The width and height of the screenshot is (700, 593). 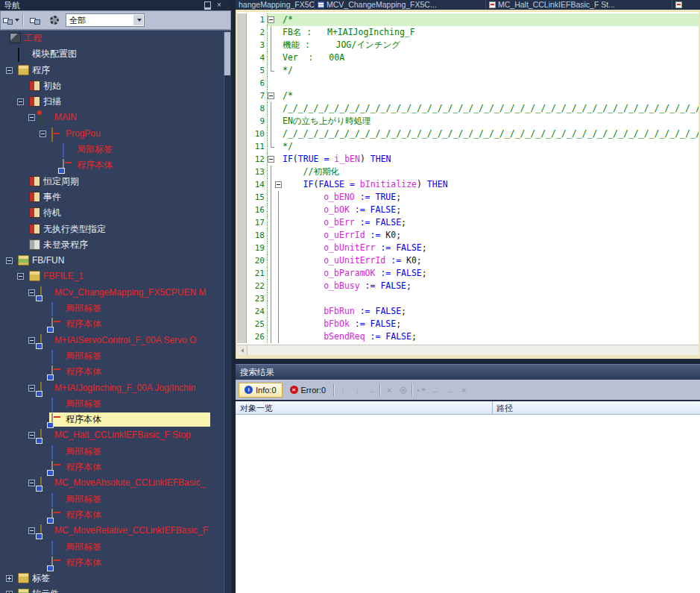 What do you see at coordinates (309, 390) in the screenshot?
I see `error-filter-button: × Error:0` at bounding box center [309, 390].